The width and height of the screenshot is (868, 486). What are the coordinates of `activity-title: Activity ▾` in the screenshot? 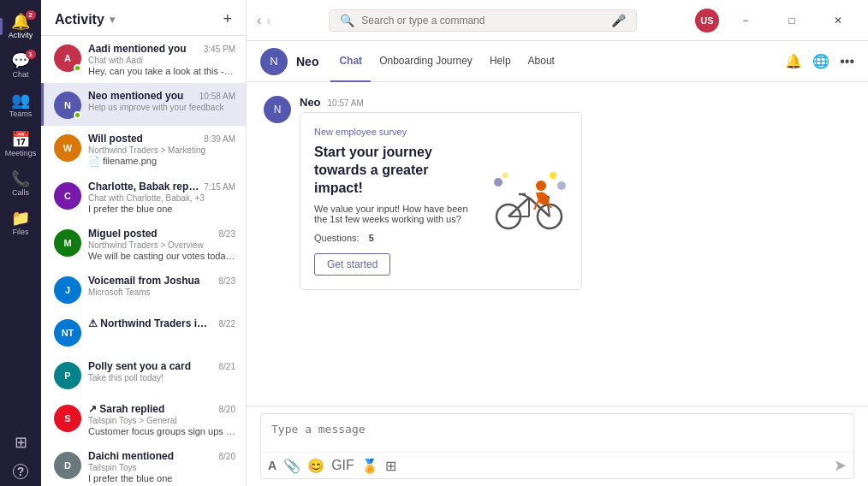 It's located at (85, 20).